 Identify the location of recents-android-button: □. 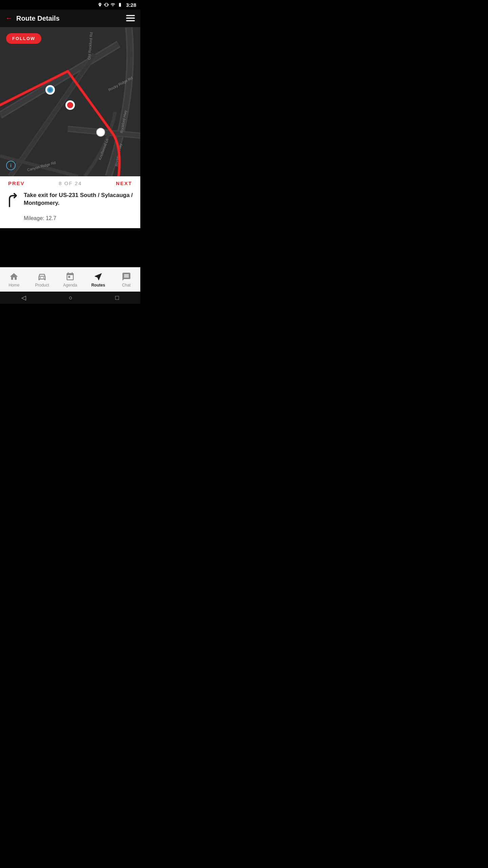
(117, 298).